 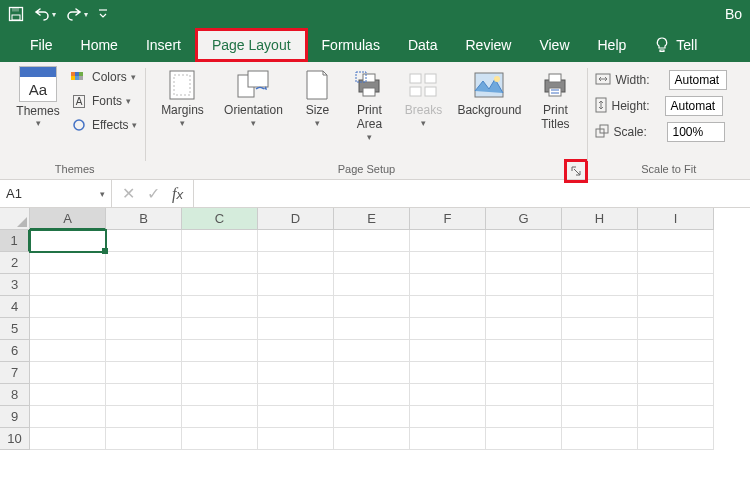 I want to click on column-header: G, so click(x=524, y=219).